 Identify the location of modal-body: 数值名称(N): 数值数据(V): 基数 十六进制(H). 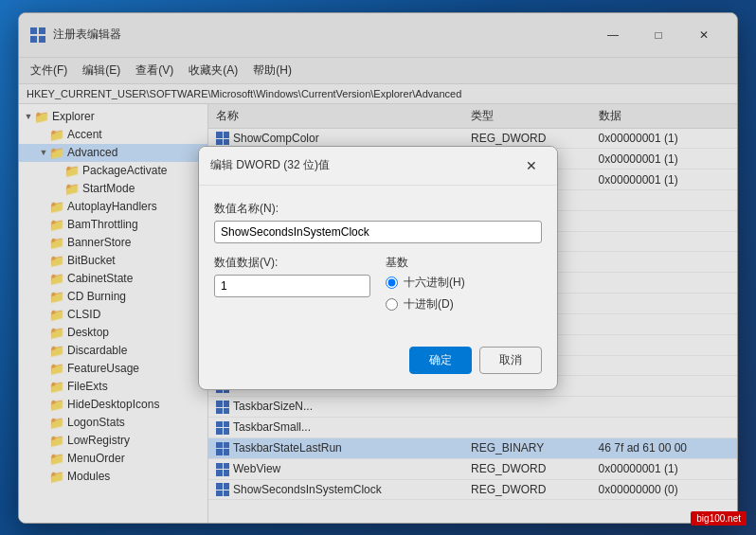
(378, 262).